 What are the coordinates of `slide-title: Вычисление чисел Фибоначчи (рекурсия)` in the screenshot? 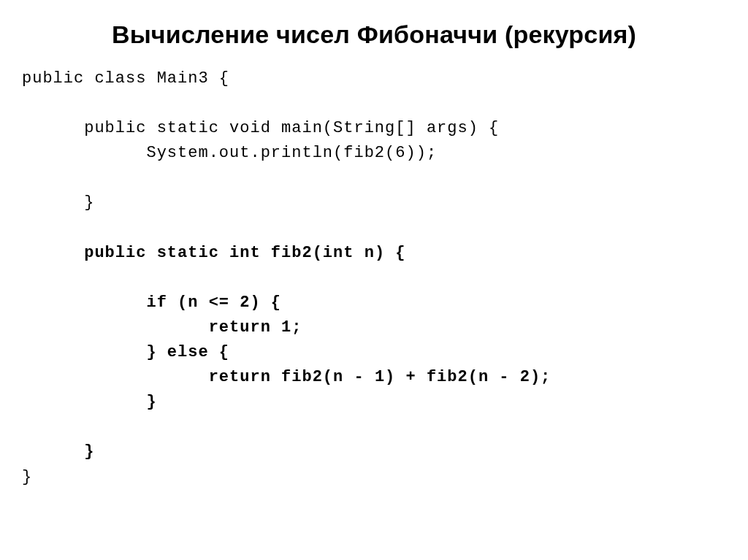 It's located at (374, 35).